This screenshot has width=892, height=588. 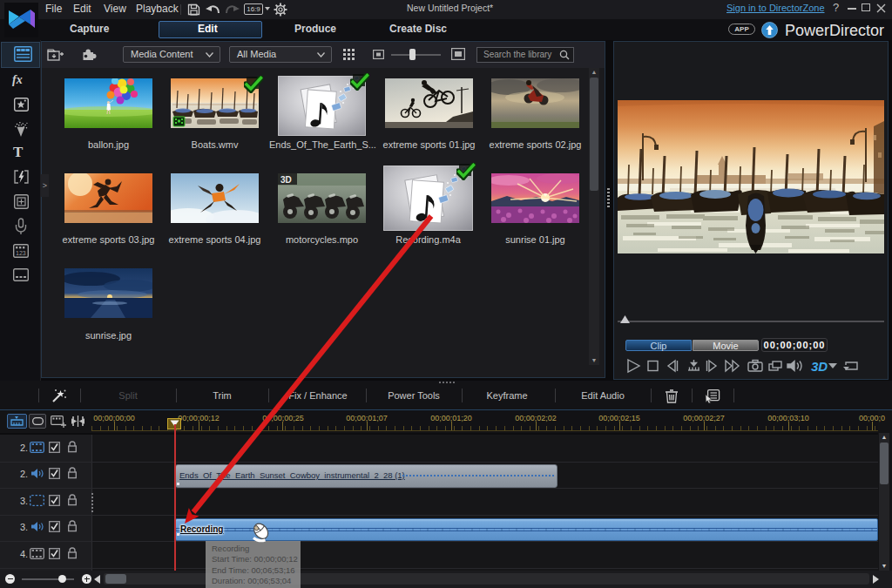 What do you see at coordinates (21, 253) in the screenshot?
I see `svg-text: 123` at bounding box center [21, 253].